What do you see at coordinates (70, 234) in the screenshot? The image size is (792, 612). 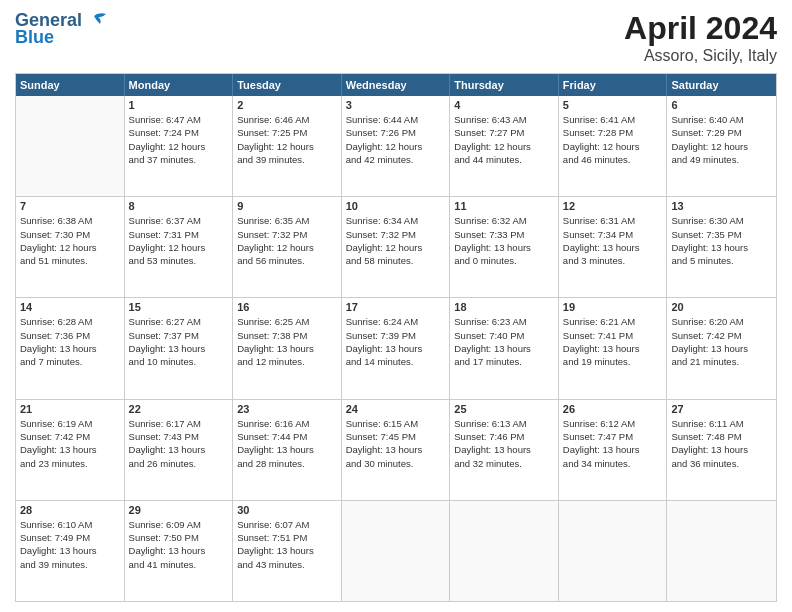 I see `cell-info-line: Sunset: 7:30 PM` at bounding box center [70, 234].